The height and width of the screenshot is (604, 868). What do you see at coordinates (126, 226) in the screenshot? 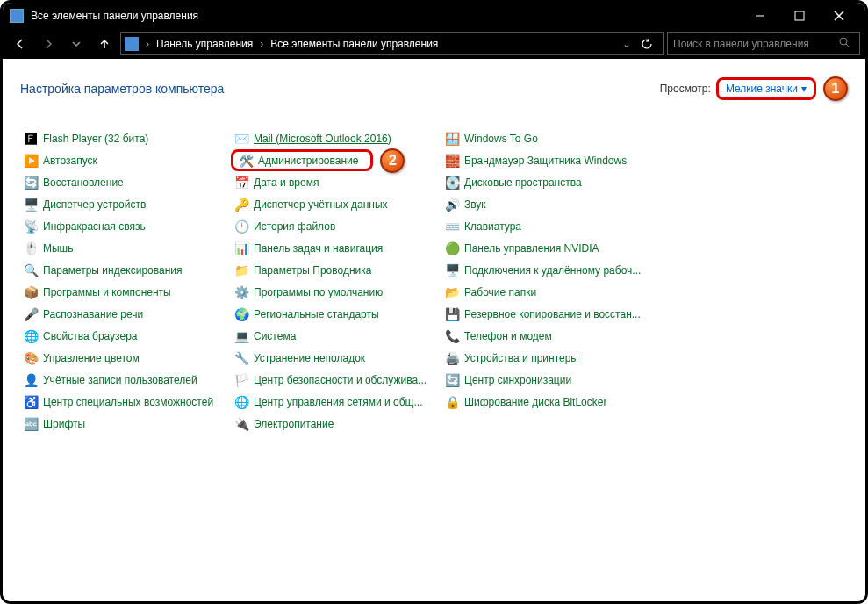
I see `item-infrared: 📡Инфракрасная связь` at bounding box center [126, 226].